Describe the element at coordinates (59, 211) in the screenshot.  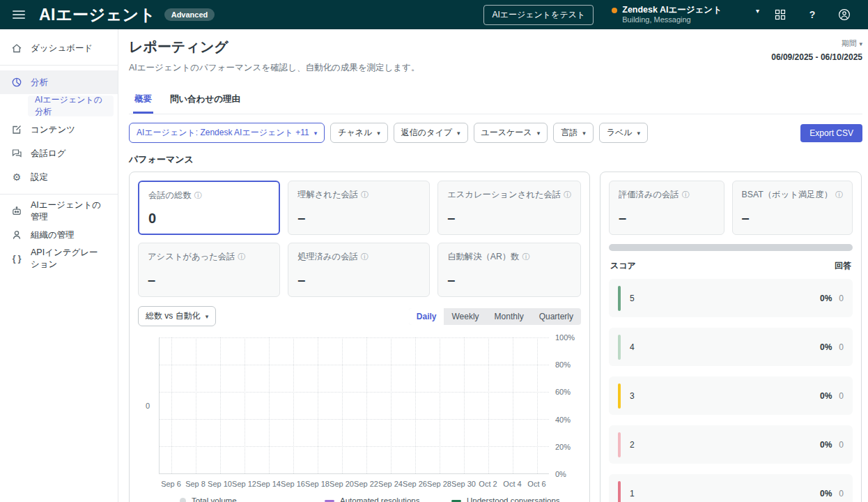
I see `sidebar-item-ai-agent-management: AIエージェントの管理` at that location.